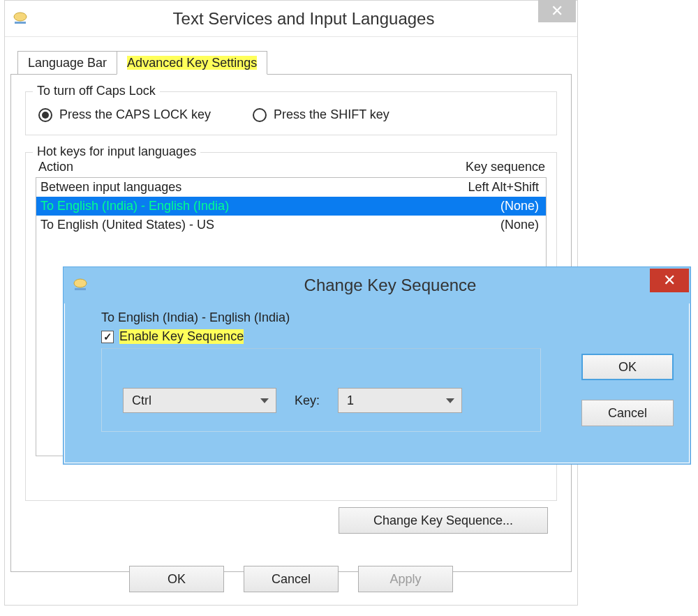 This screenshot has height=616, width=698. Describe the element at coordinates (307, 400) in the screenshot. I see `key-label: Key:` at that location.